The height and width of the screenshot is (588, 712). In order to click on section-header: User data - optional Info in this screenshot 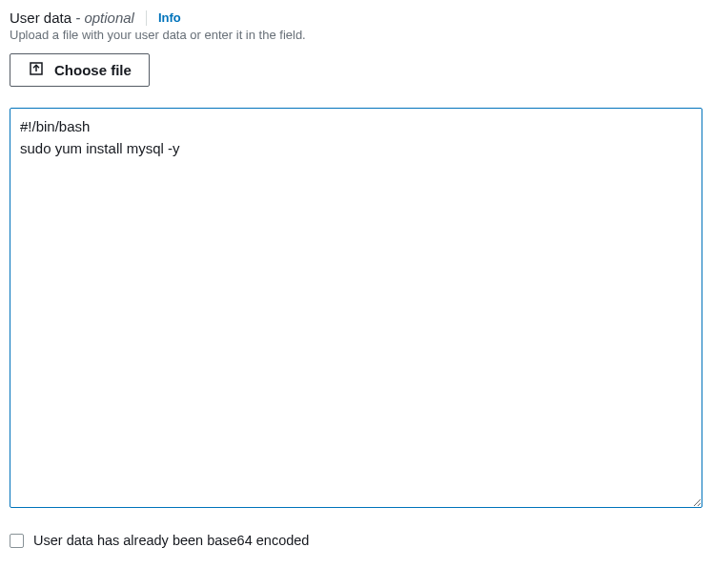, I will do `click(356, 17)`.